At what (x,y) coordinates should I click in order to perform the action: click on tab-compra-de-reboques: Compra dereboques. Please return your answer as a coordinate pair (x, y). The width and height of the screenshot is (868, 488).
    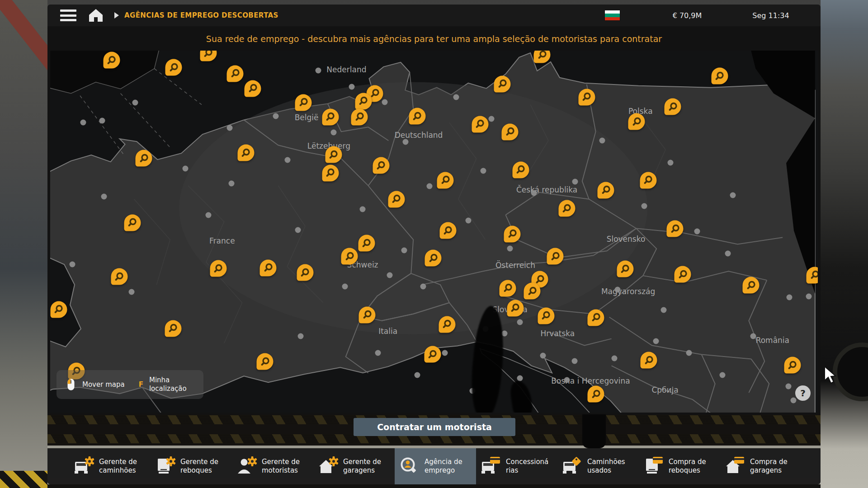
    Looking at the image, I should click on (679, 466).